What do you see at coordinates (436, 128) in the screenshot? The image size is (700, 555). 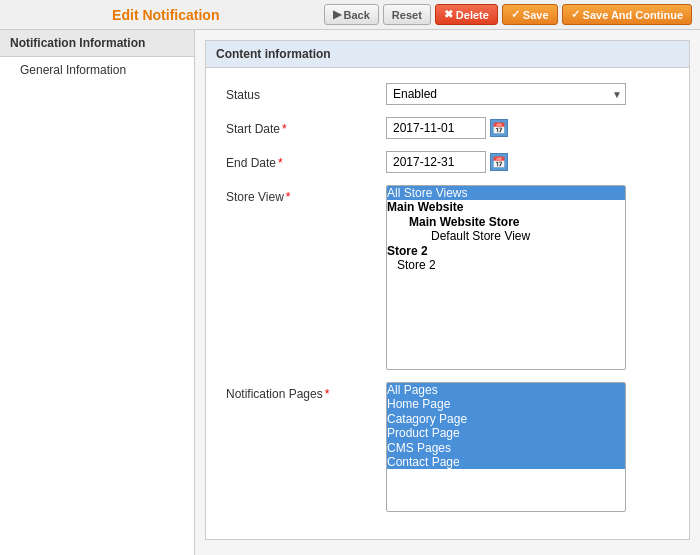 I see `start-date-input` at bounding box center [436, 128].